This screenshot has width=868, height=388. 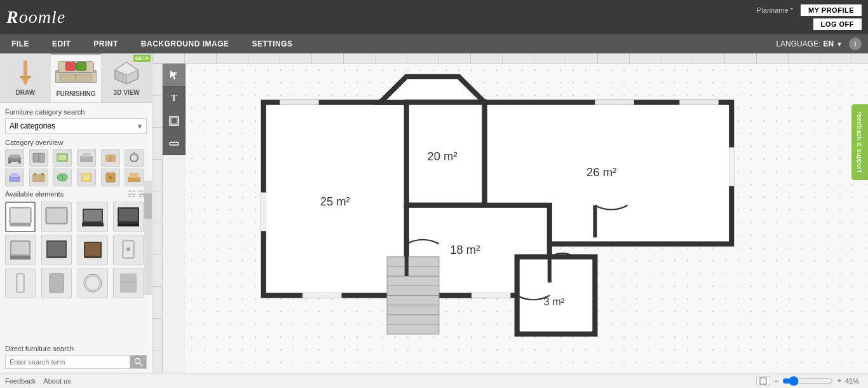 I want to click on svg-text: 18 m², so click(x=465, y=249).